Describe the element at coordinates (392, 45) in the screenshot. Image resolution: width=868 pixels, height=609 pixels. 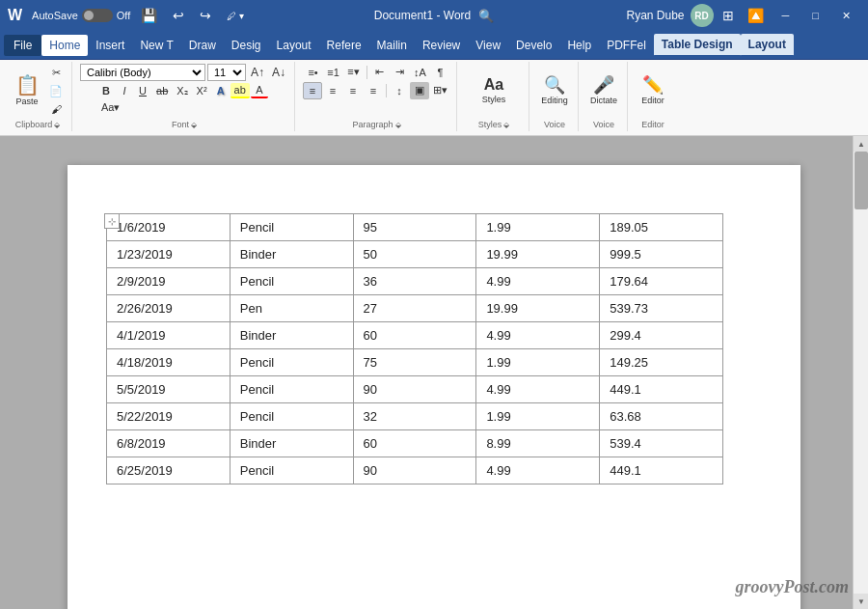
I see `menu-item-mailings: Mailin` at that location.